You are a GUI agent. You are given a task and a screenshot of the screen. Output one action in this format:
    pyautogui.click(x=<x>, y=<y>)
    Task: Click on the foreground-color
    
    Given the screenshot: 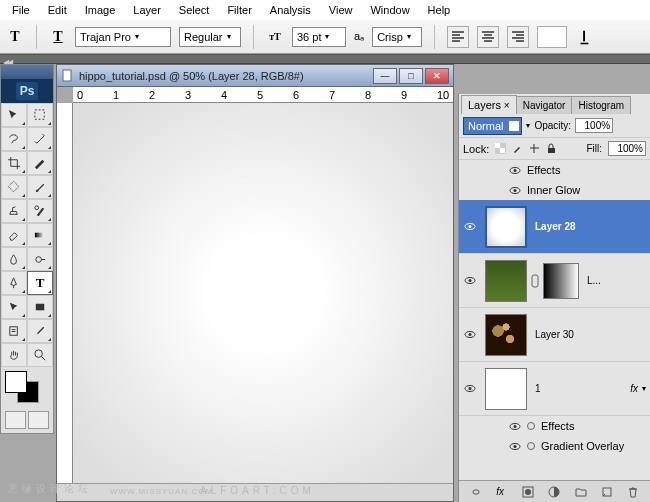 What is the action you would take?
    pyautogui.click(x=16, y=382)
    